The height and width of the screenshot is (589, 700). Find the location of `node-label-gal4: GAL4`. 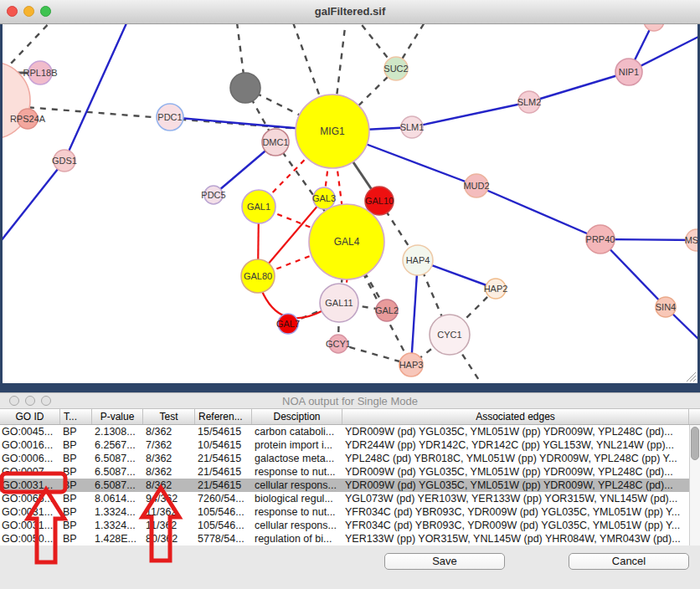

node-label-gal4: GAL4 is located at coordinates (347, 242).